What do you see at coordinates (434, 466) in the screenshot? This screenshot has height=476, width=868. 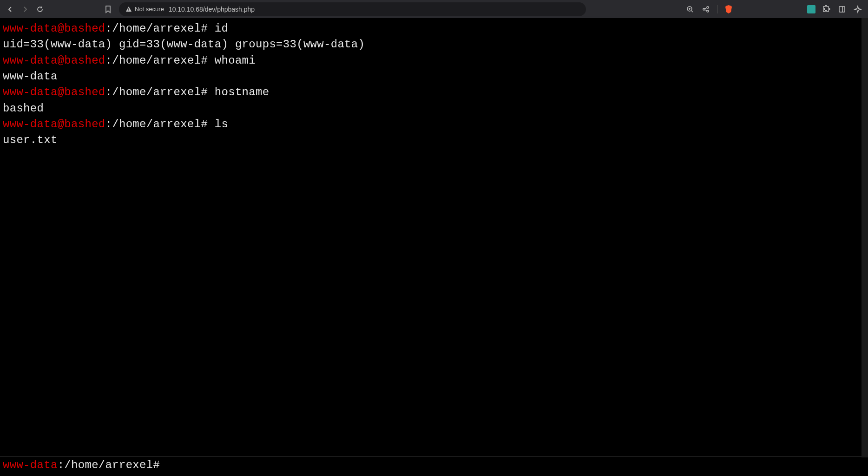 I see `command-input-bar: www-data:/home/arrexel#` at bounding box center [434, 466].